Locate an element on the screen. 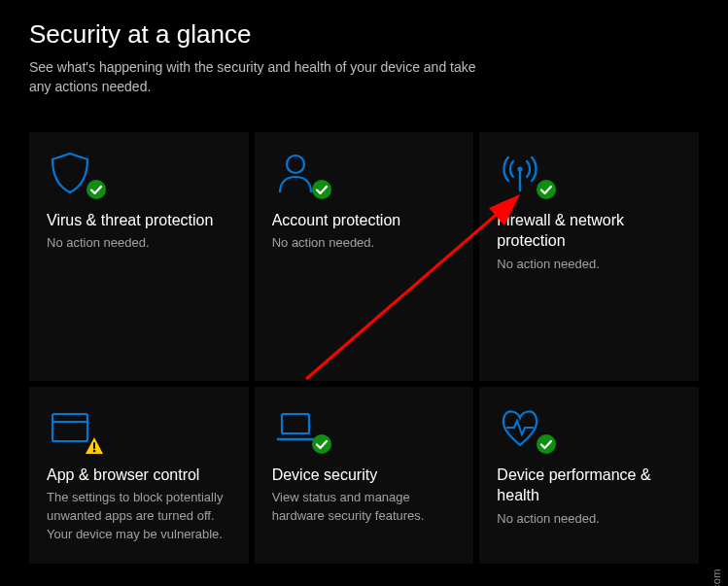 This screenshot has width=728, height=586. browser-window-icon is located at coordinates (74, 428).